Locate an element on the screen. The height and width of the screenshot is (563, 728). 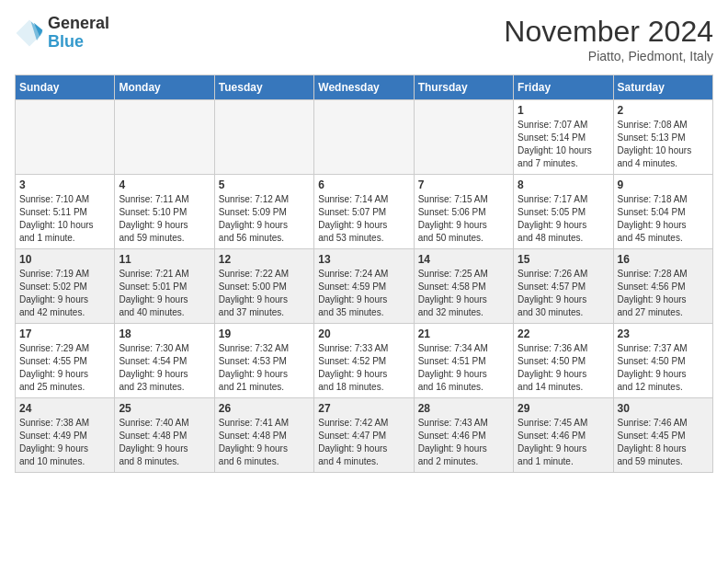
calendar-cell: 17Sunrise: 7:29 AM Sunset: 4:55 PM Dayli… is located at coordinates (65, 361).